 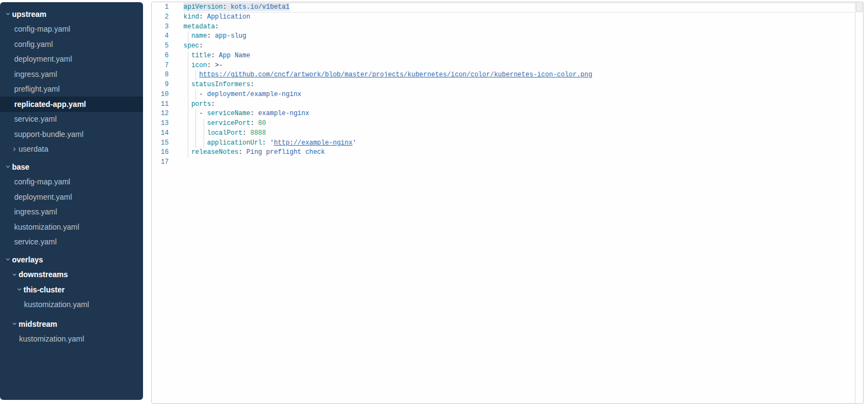 What do you see at coordinates (72, 149) in the screenshot?
I see `tree-folder-userdata: userdata` at bounding box center [72, 149].